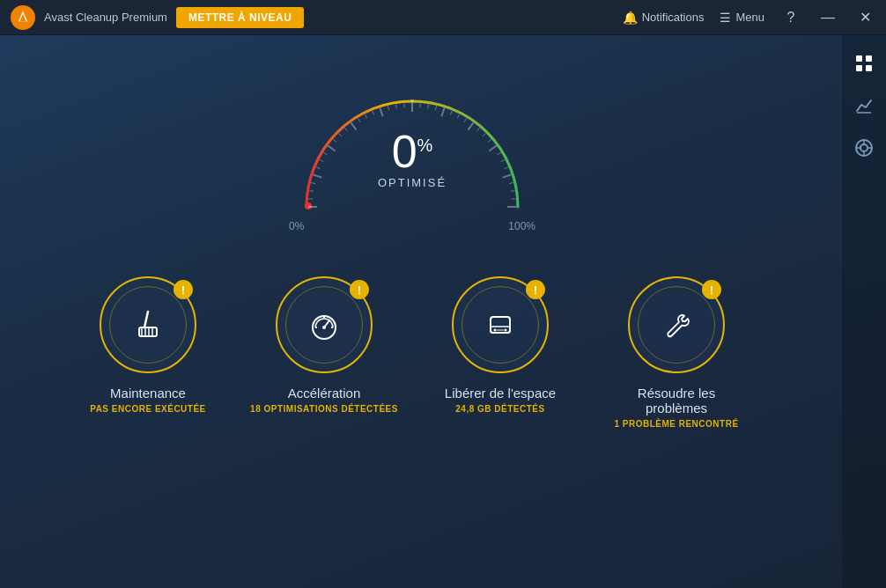 This screenshot has height=588, width=886. I want to click on chart-icon, so click(864, 106).